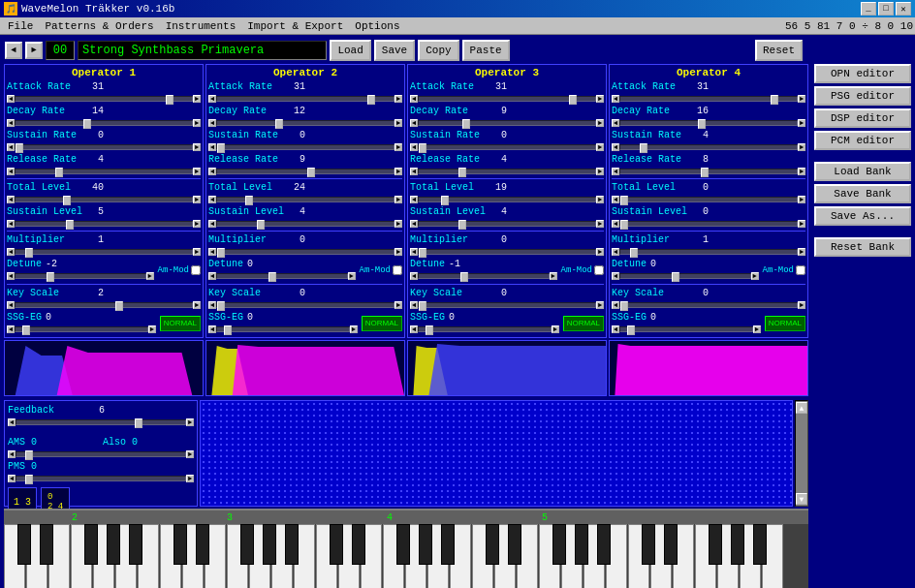 The height and width of the screenshot is (588, 915). What do you see at coordinates (197, 99) in the screenshot?
I see `op1-ar-slider-right: ►` at bounding box center [197, 99].